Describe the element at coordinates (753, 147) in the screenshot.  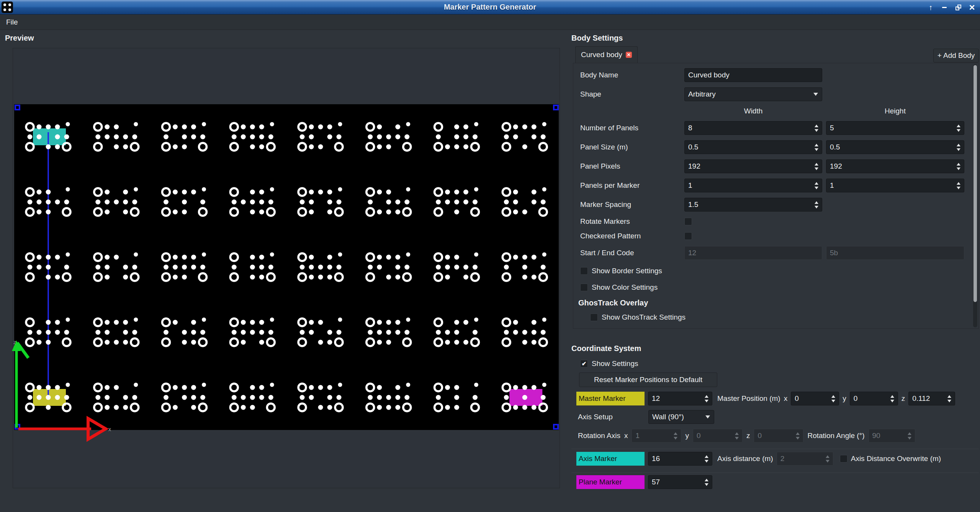
I see `panel-size-width-spinbox: 0.5` at that location.